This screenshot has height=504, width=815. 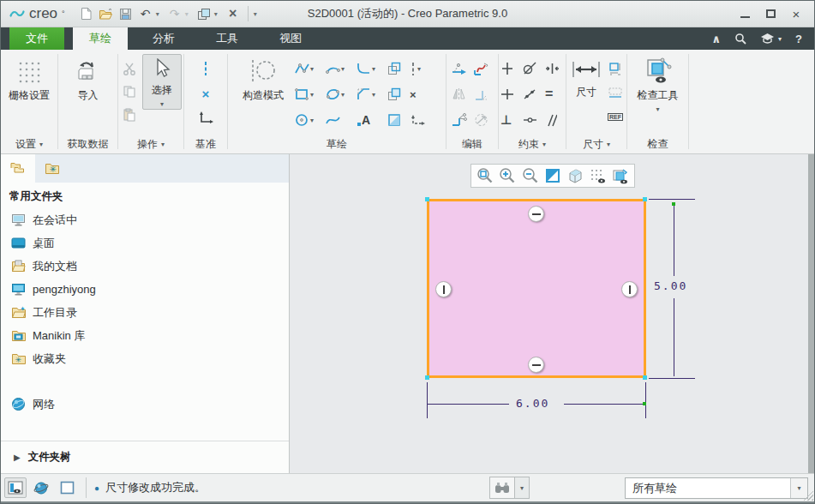 What do you see at coordinates (657, 110) in the screenshot?
I see `inspect-dropdown-arrow: ▾` at bounding box center [657, 110].